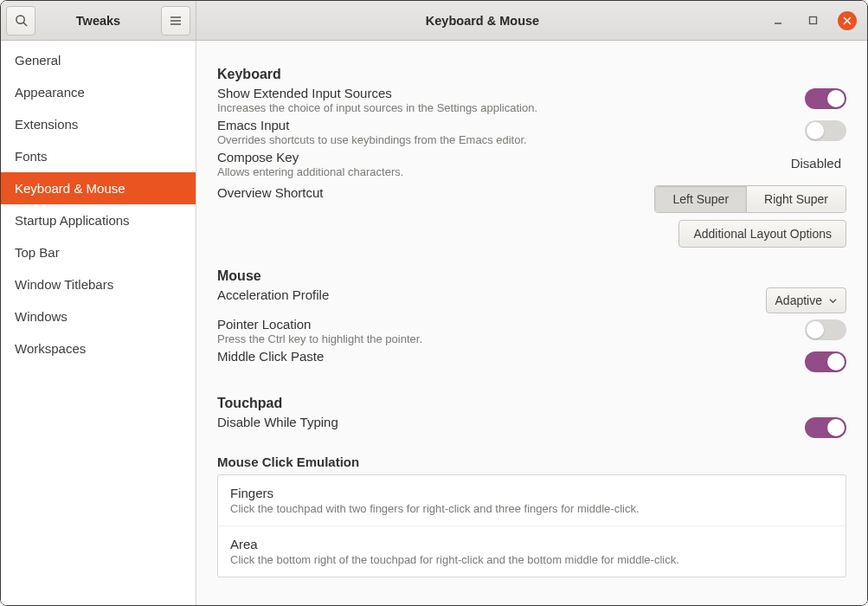  Describe the element at coordinates (502, 171) in the screenshot. I see `row-desc: Allows entering additional characters.` at that location.